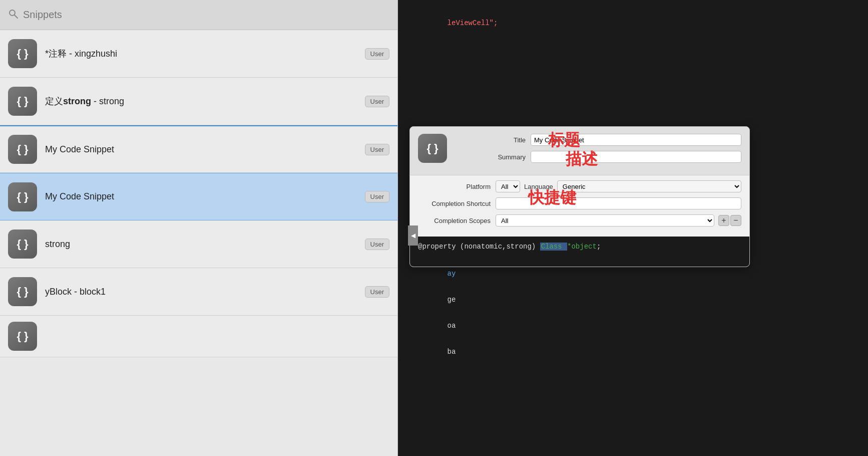 The width and height of the screenshot is (868, 456). I want to click on snippet-item-4: { } My Code Snippet User, so click(199, 196).